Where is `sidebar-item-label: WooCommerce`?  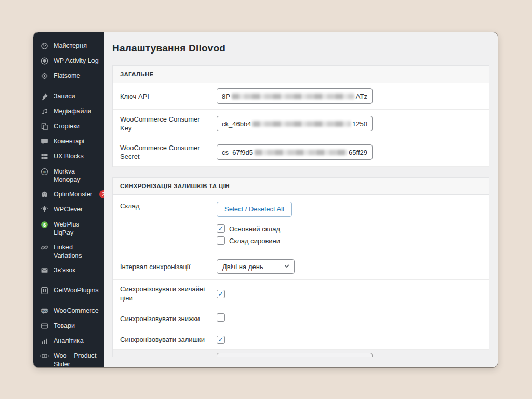 sidebar-item-label: WooCommerce is located at coordinates (77, 311).